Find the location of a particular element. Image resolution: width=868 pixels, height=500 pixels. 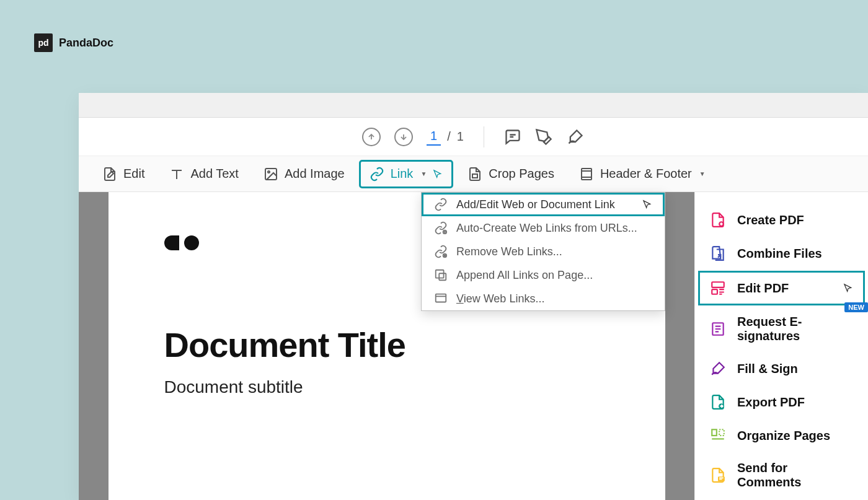

page-nav-bar: 1 / 1 is located at coordinates (474, 137).